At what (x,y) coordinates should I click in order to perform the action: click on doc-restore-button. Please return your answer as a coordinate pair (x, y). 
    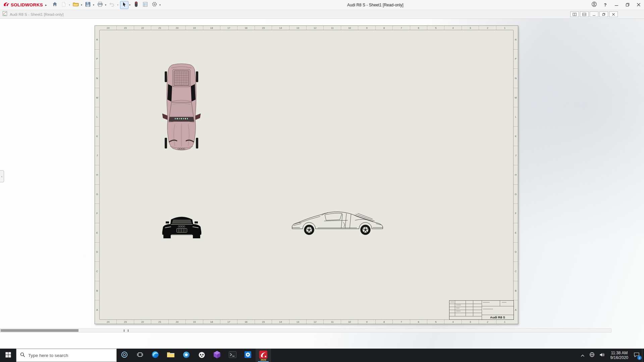
    Looking at the image, I should click on (604, 14).